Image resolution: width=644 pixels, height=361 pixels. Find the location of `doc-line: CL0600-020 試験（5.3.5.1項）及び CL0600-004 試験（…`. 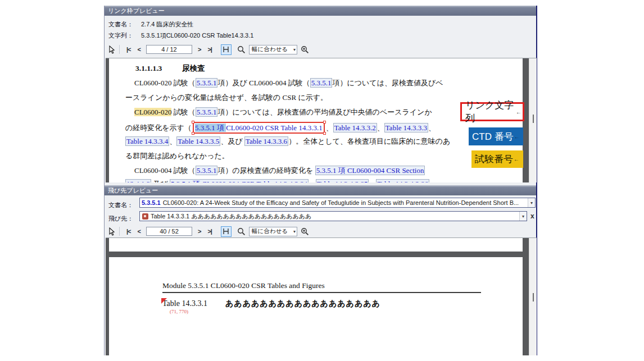

doc-line: CL0600-020 試験（5.3.5.1項）及び CL0600-004 試験（… is located at coordinates (289, 83).